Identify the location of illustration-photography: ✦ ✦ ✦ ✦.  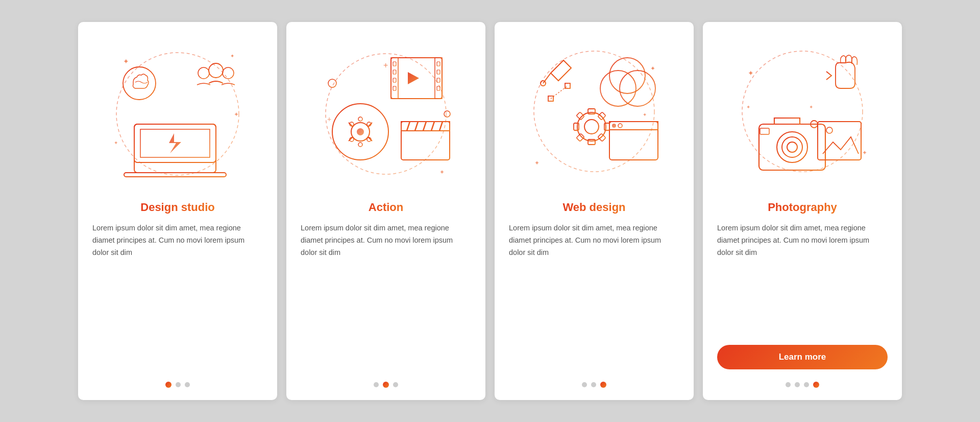
(802, 116).